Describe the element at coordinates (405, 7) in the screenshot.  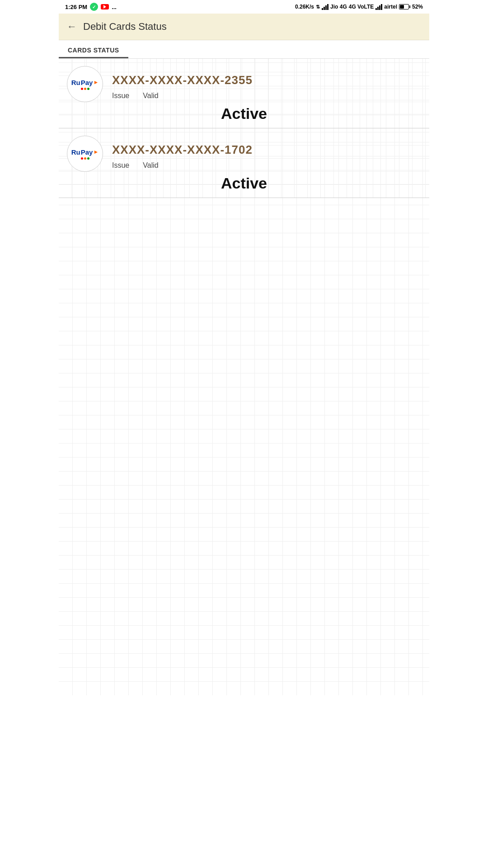
I see `battery-indicator` at that location.